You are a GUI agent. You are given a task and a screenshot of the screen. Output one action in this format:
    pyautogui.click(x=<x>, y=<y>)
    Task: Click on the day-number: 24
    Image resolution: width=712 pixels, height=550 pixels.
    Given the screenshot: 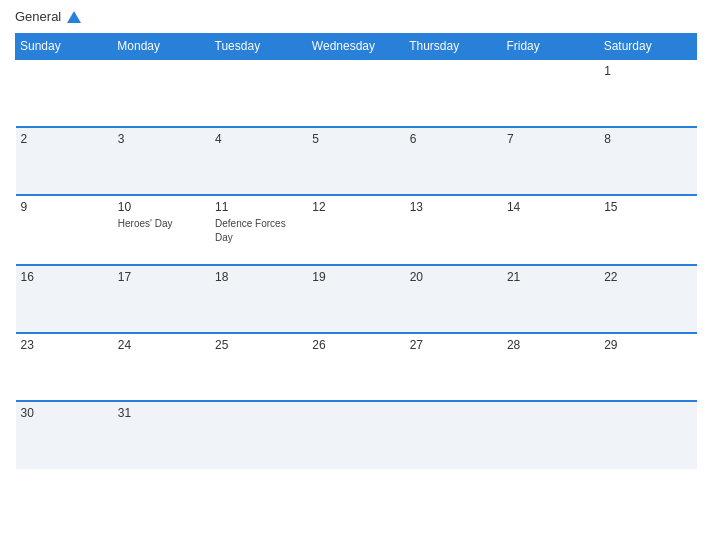 What is the action you would take?
    pyautogui.click(x=162, y=345)
    